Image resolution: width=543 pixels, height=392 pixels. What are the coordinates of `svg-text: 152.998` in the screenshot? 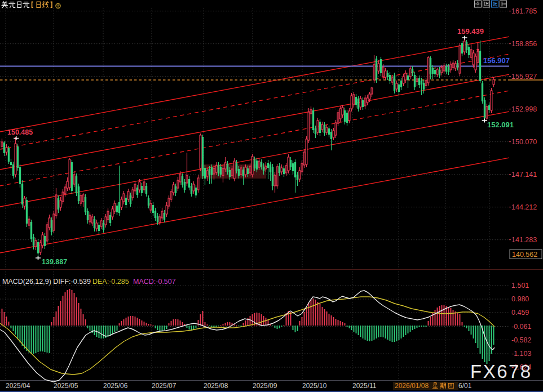 It's located at (524, 109).